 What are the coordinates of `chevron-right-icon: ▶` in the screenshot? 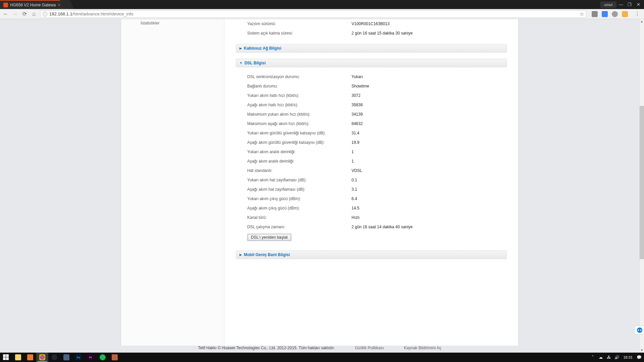 It's located at (241, 48).